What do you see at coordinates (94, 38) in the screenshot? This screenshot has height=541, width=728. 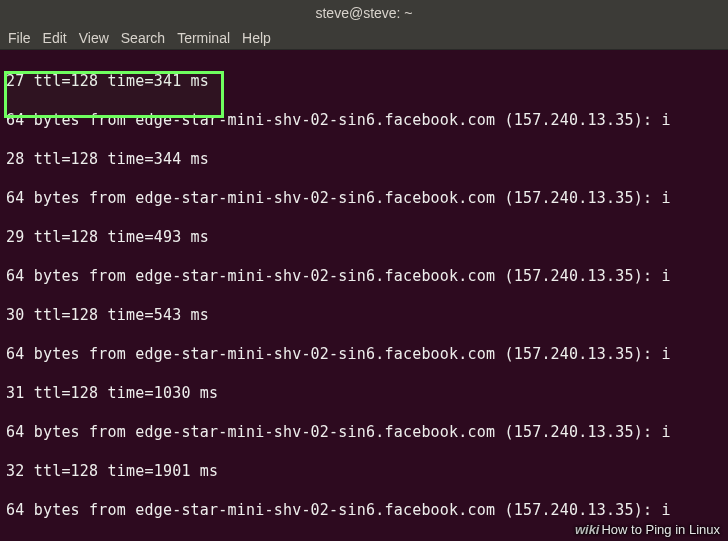 I see `menu-view: View` at bounding box center [94, 38].